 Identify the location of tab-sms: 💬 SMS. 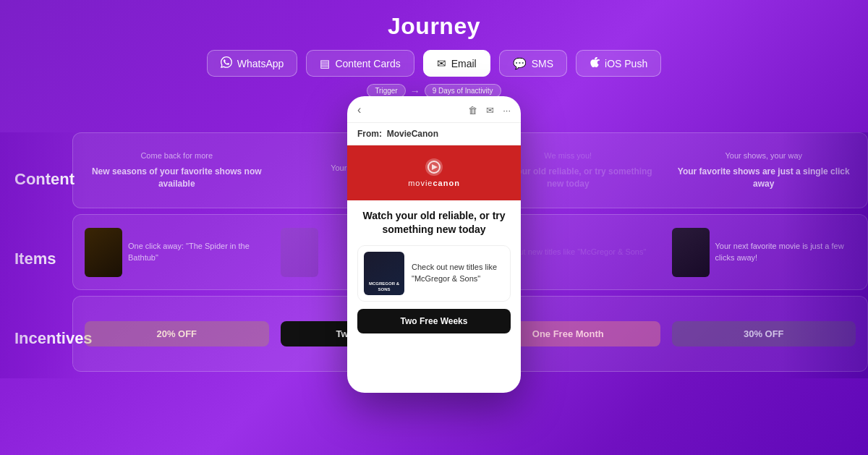
(533, 64).